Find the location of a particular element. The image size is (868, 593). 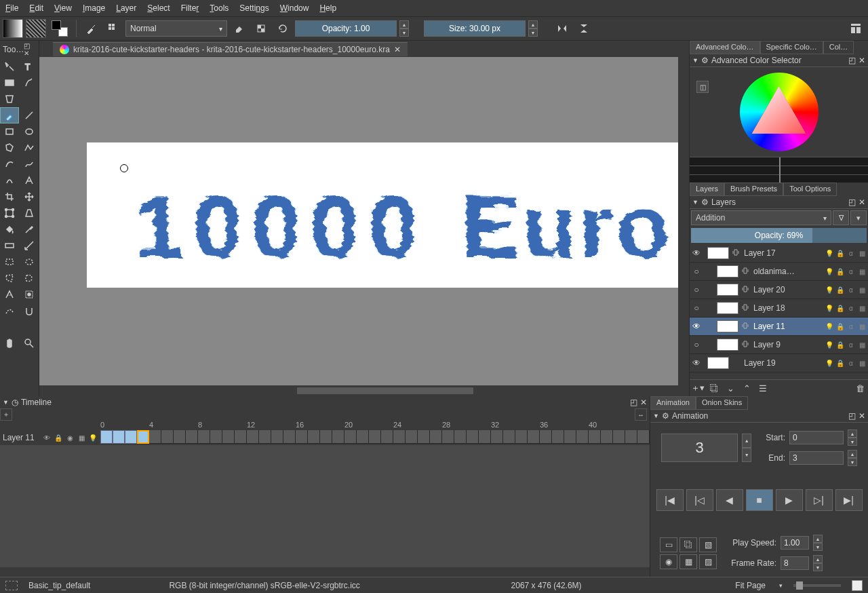

auto-frame-icon: ▦ is located at coordinates (688, 562).